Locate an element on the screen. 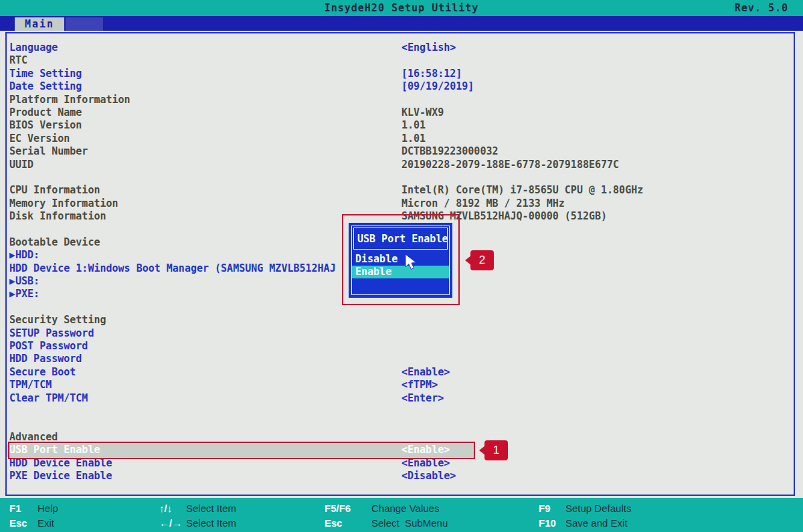 The height and width of the screenshot is (532, 803). footer-hint: Esc Select SubMenu is located at coordinates (386, 523).